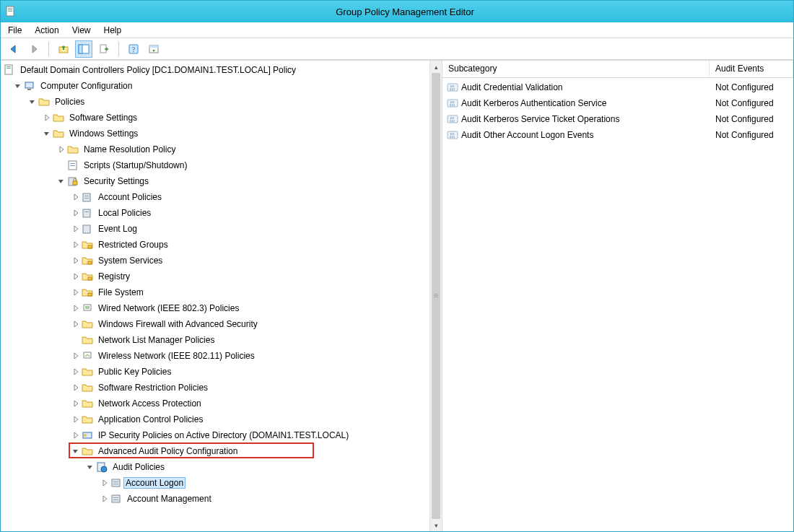  Describe the element at coordinates (215, 245) in the screenshot. I see `tree-restricted-groups: Restricted Groups` at that location.